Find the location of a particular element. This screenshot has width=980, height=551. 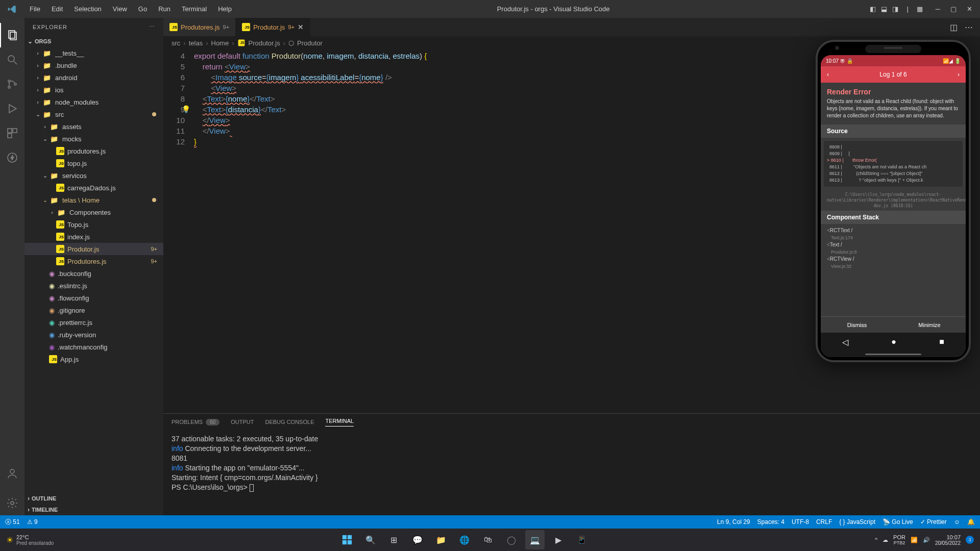

tree-item: ›📁android is located at coordinates (94, 78).